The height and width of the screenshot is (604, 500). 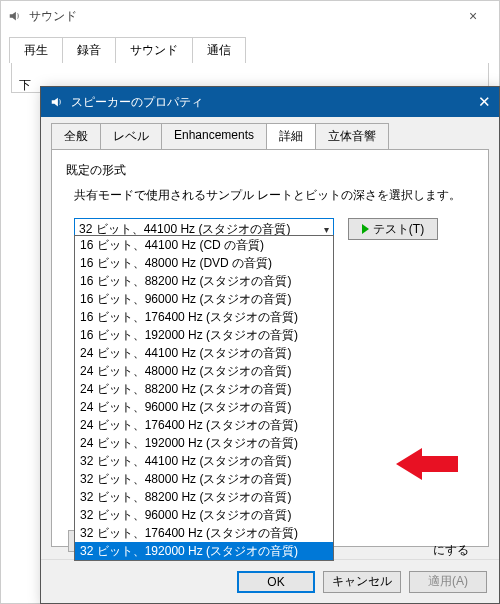 I want to click on dropdown-item: 16 ビット、176400 Hz (スタジオの音質), so click(x=204, y=317).